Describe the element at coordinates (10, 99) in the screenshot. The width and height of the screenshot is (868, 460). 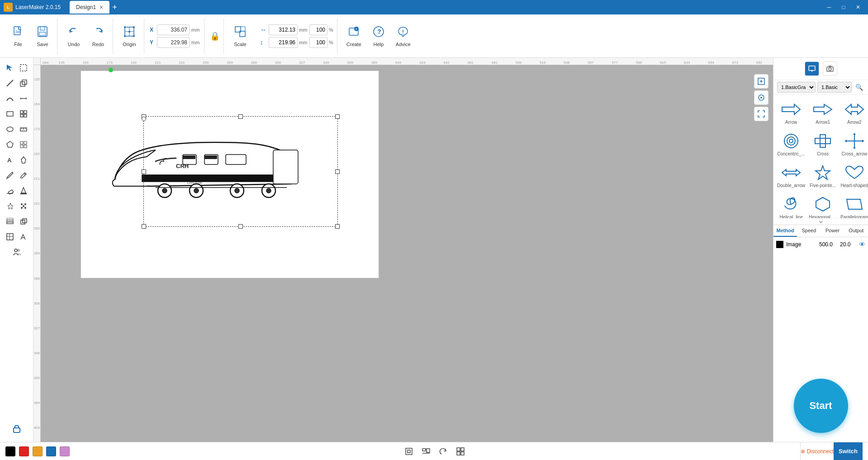
I see `curve-tool` at that location.